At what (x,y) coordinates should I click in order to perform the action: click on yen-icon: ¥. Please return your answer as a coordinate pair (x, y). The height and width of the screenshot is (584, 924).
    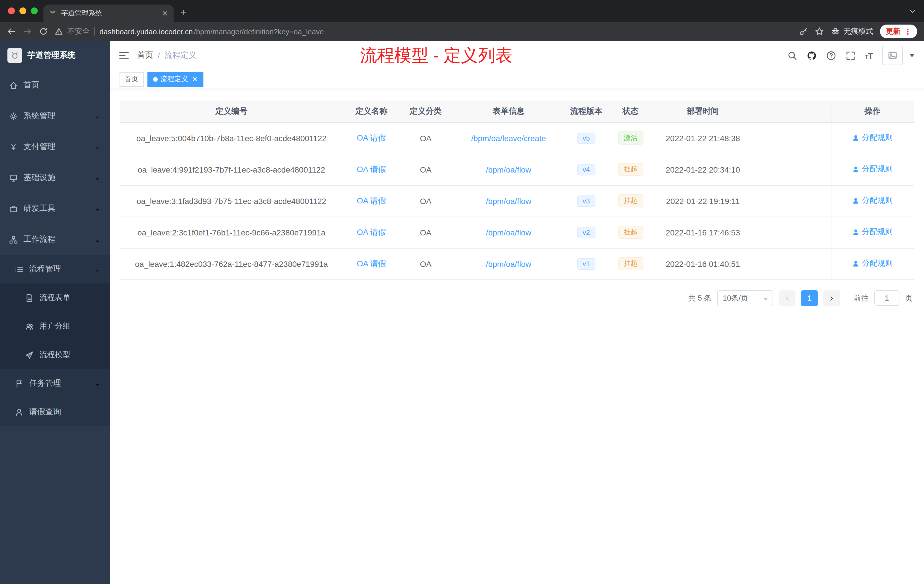
    Looking at the image, I should click on (13, 147).